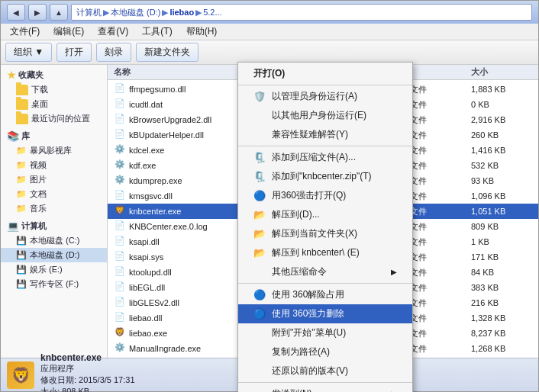 The width and height of the screenshot is (539, 392). What do you see at coordinates (24, 32) in the screenshot?
I see `menu-file: 文件(F)` at bounding box center [24, 32].